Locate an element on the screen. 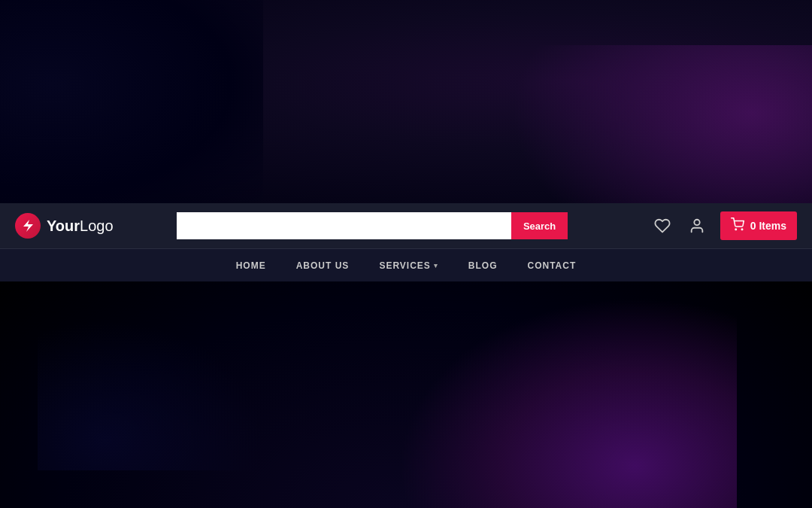  header-bar: YourLogo Search is located at coordinates (406, 226).